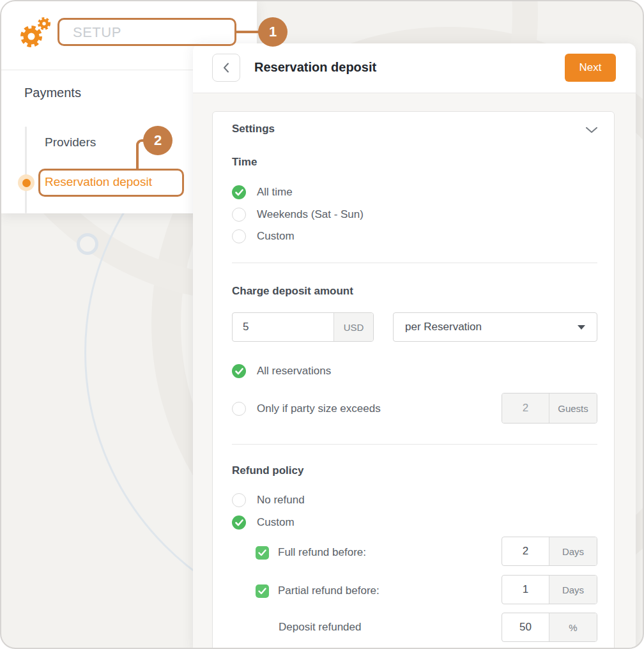 Image resolution: width=644 pixels, height=649 pixels. Describe the element at coordinates (525, 627) in the screenshot. I see `deposit-refunded-input` at that location.